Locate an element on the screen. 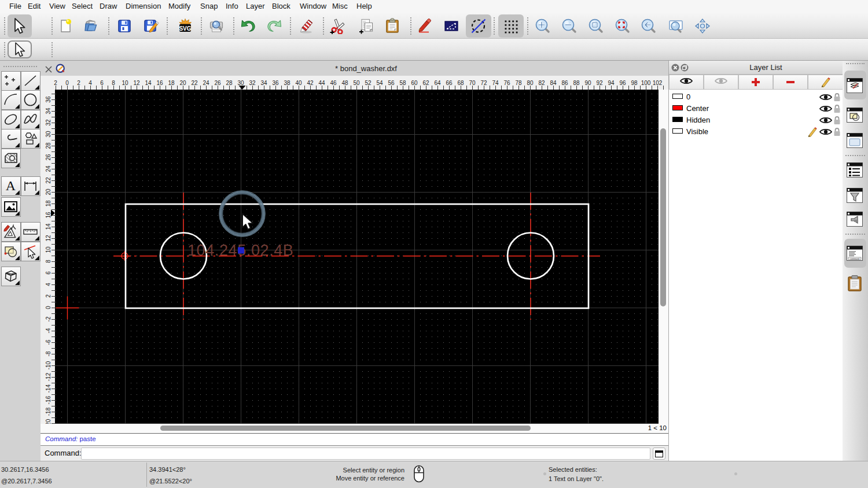 The height and width of the screenshot is (488, 868). svg-text: 50 is located at coordinates (356, 83).